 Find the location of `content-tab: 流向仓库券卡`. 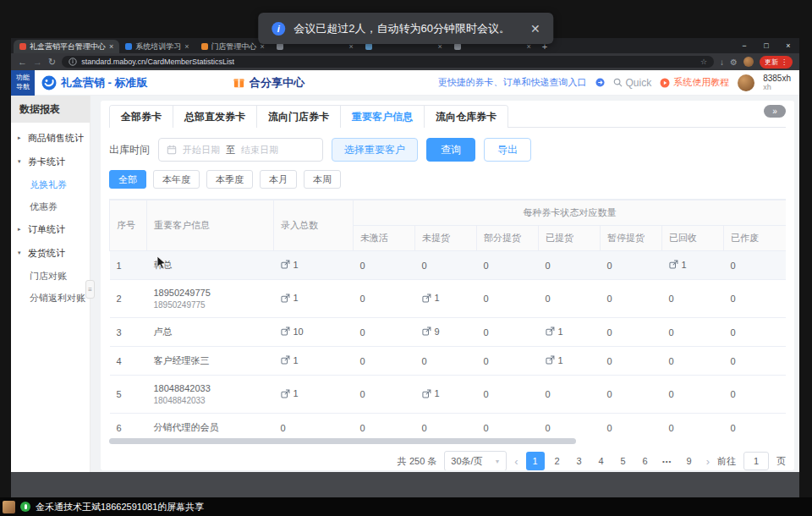

content-tab: 流向仓库券卡 is located at coordinates (466, 117).